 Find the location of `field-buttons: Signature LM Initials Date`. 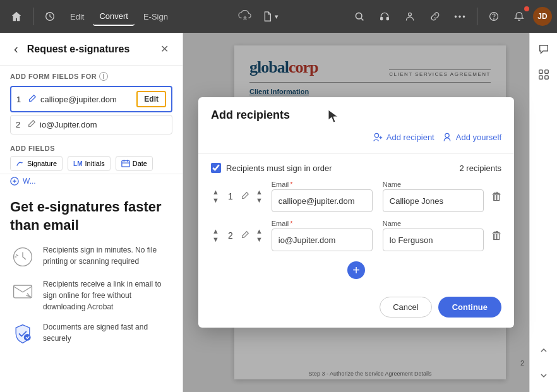

field-buttons: Signature LM Initials Date is located at coordinates (91, 163).